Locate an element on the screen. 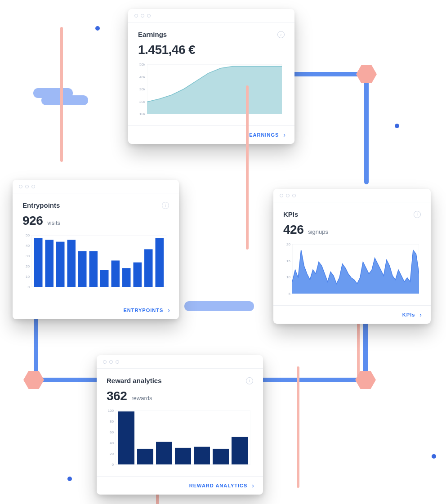 The width and height of the screenshot is (446, 504). y-tick-label: 100 is located at coordinates (112, 411).